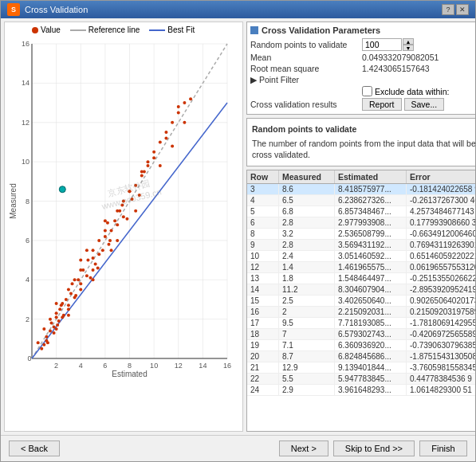  Describe the element at coordinates (307, 390) in the screenshot. I see `cell-measured: 2.9` at that location.